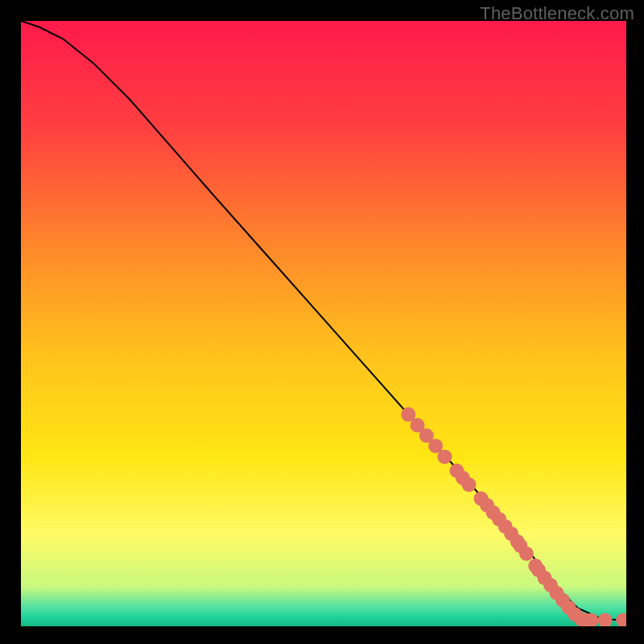 The image size is (644, 644). Describe the element at coordinates (557, 14) in the screenshot. I see `watermark-text: TheBottleneck.com` at that location.